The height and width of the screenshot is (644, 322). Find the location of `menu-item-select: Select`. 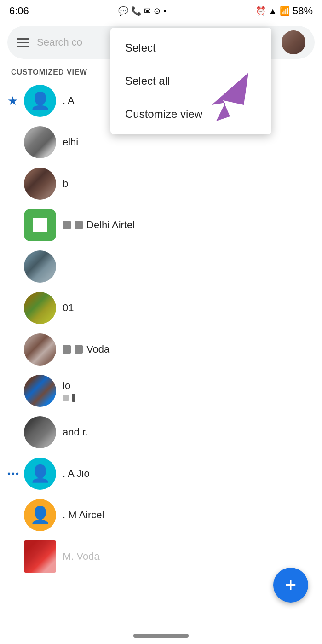

menu-item-select: Select is located at coordinates (191, 48).